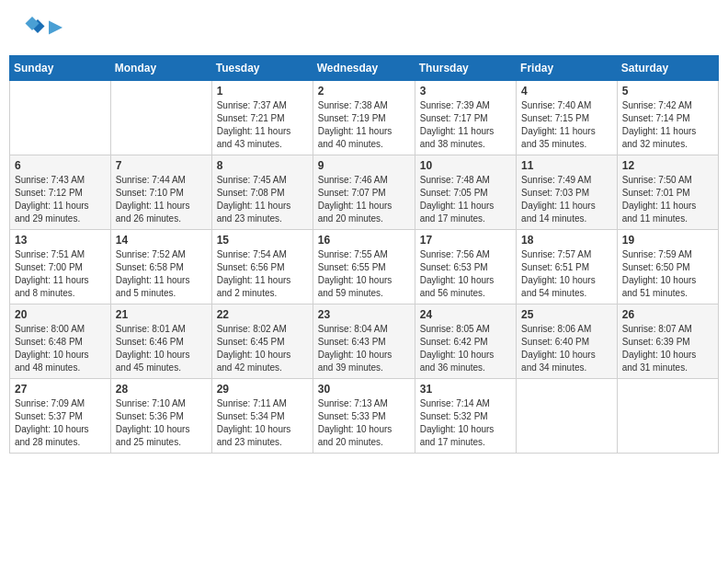  What do you see at coordinates (263, 125) in the screenshot?
I see `day-info: Sunrise: 7:37 AM Sunset: 7:21 PM Dayligh…` at bounding box center [263, 125].